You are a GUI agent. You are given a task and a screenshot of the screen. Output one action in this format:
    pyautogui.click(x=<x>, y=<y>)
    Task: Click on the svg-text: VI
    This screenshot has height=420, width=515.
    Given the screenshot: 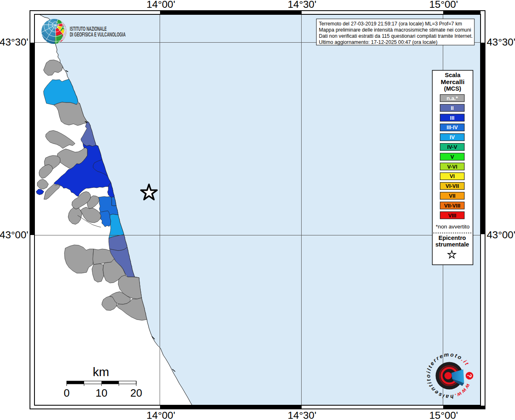 What is the action you would take?
    pyautogui.click(x=452, y=176)
    